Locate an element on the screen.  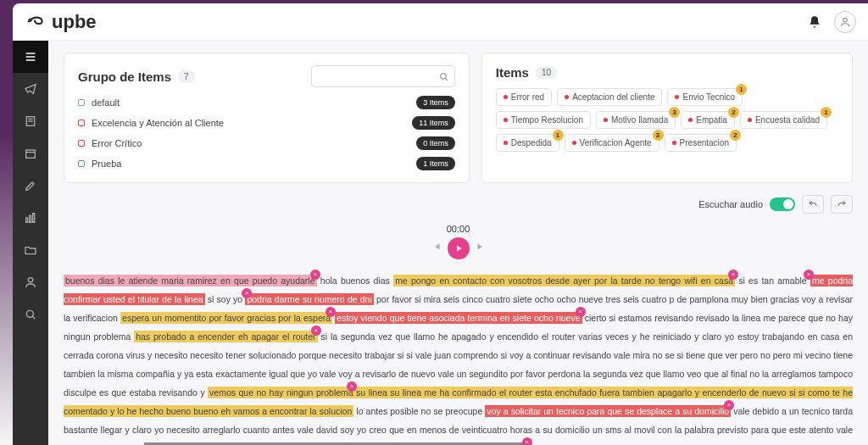
highlight-span: voy a solicitar un tecnico para que se d… is located at coordinates (608, 411).